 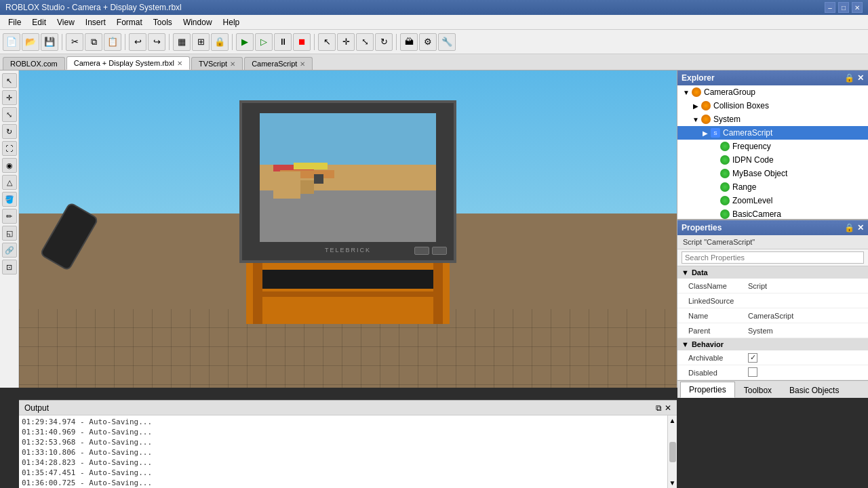 What do you see at coordinates (685, 272) in the screenshot?
I see `prop-section-data-arrow: ▼` at bounding box center [685, 272].